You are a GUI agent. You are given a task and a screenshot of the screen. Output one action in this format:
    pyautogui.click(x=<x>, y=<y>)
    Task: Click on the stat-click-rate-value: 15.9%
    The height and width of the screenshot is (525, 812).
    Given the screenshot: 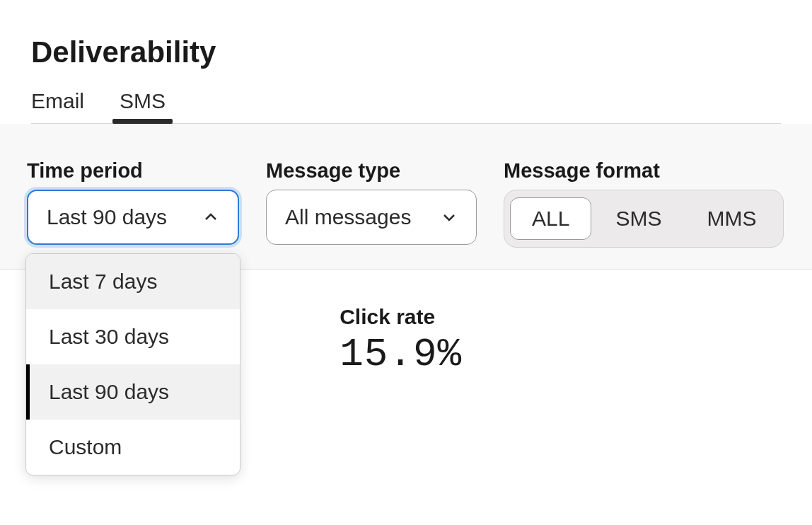 What is the action you would take?
    pyautogui.click(x=400, y=354)
    